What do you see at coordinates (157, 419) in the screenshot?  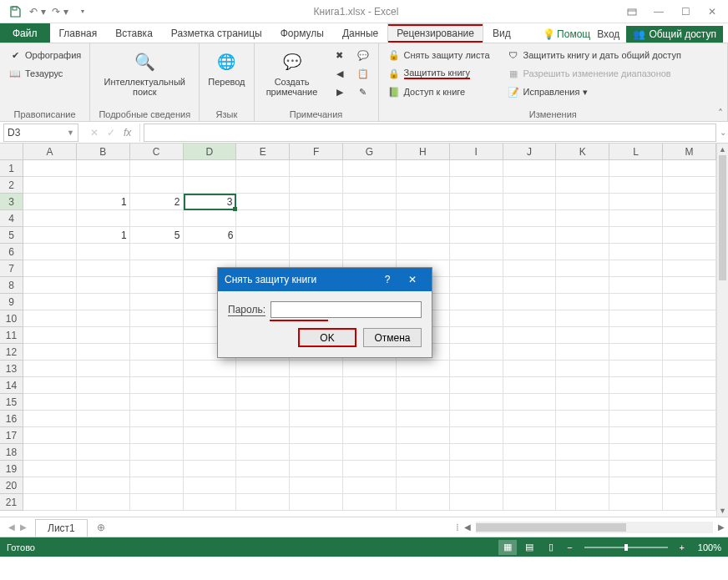 I see `cell-C16` at bounding box center [157, 419].